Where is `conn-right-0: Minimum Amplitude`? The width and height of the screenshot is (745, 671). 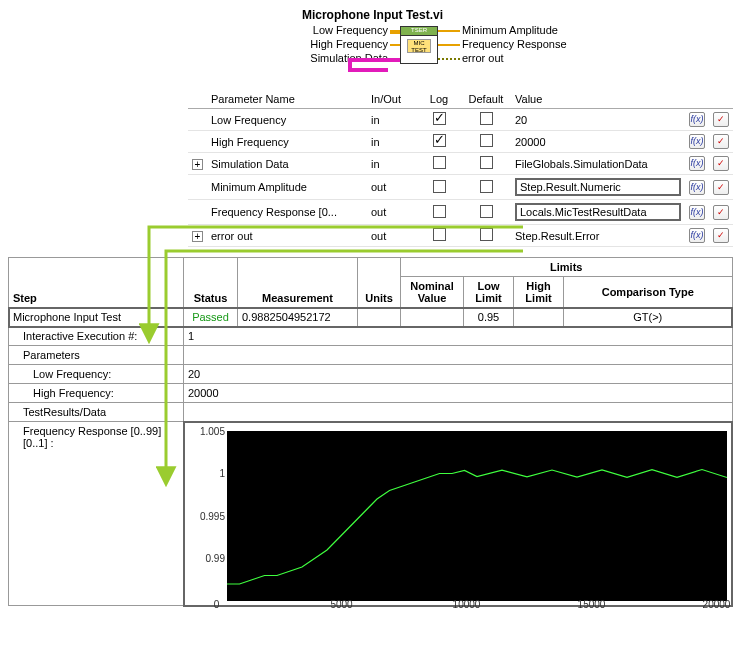 conn-right-0: Minimum Amplitude is located at coordinates (510, 30).